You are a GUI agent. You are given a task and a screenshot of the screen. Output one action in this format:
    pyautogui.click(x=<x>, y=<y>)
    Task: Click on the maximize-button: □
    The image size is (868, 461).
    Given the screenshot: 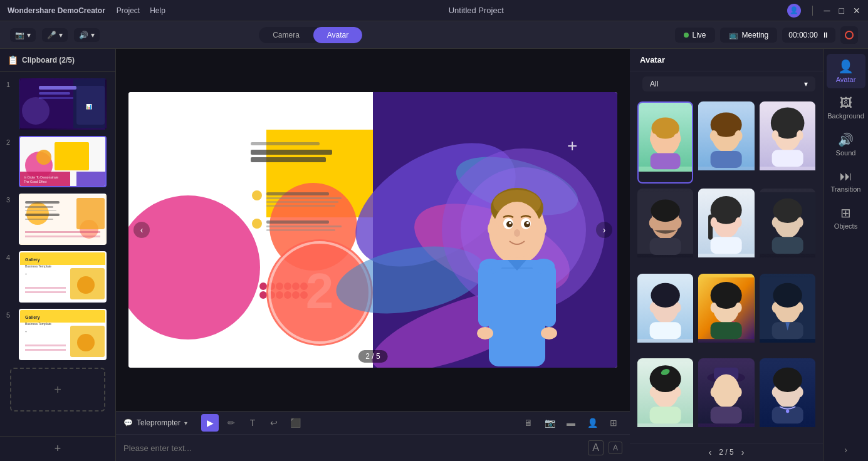 What is the action you would take?
    pyautogui.click(x=842, y=11)
    